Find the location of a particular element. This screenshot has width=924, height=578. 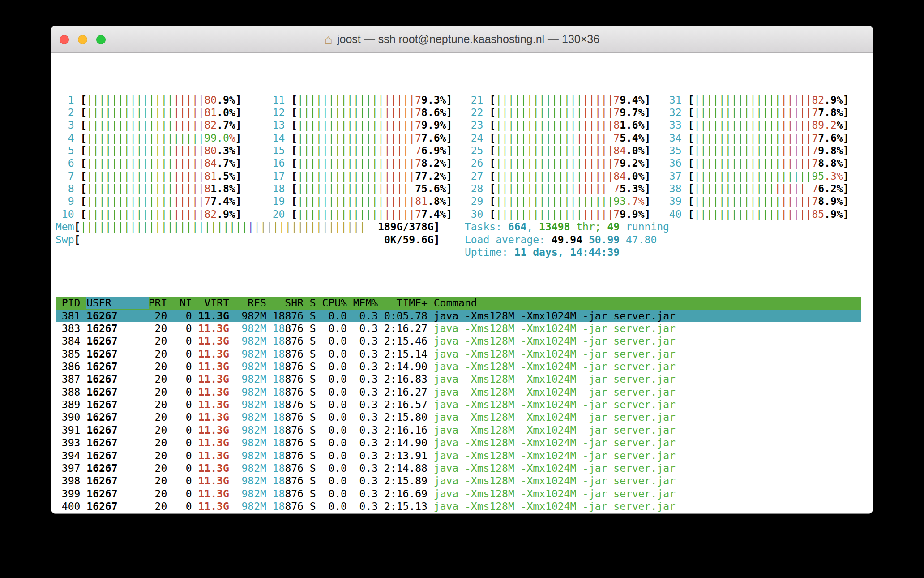

uptime-text: 11 days, 14:44:39 is located at coordinates (567, 252).